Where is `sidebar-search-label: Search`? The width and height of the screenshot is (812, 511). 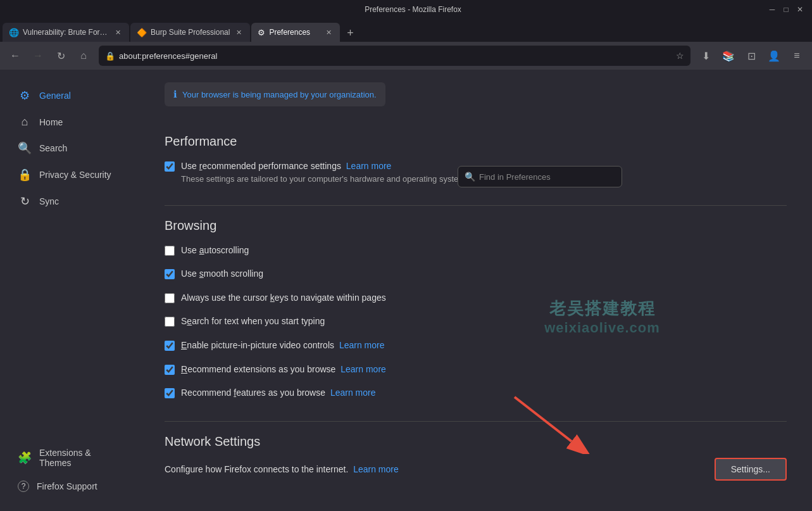
sidebar-search-label: Search is located at coordinates (53, 148).